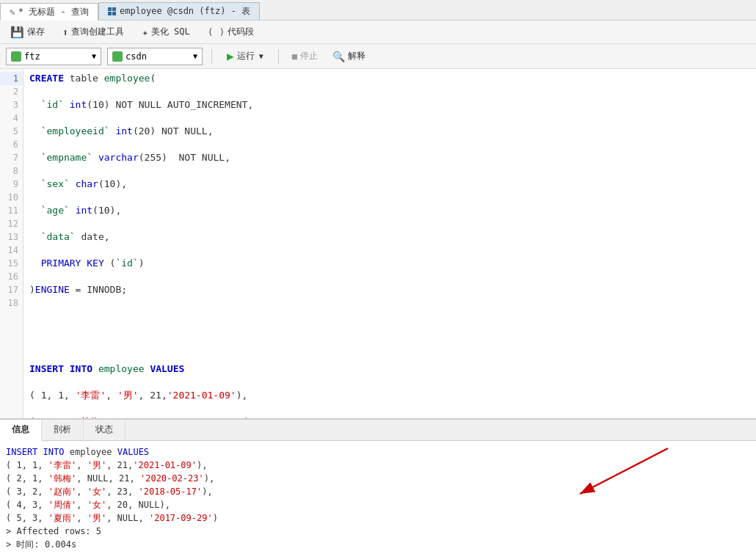 This screenshot has height=554, width=756. Describe the element at coordinates (88, 505) in the screenshot. I see `output-line-5: ( 4, 3, '周倩', '女', 20, NULL),` at that location.